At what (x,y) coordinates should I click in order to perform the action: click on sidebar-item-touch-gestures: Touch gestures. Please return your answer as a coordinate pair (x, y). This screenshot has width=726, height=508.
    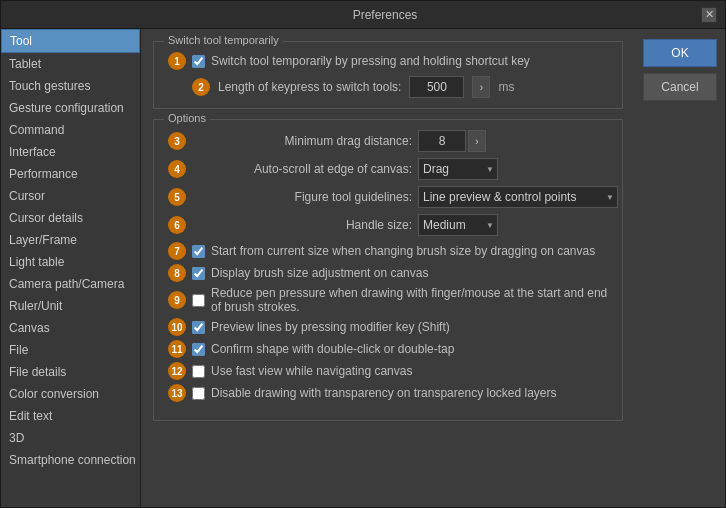
    Looking at the image, I should click on (70, 86).